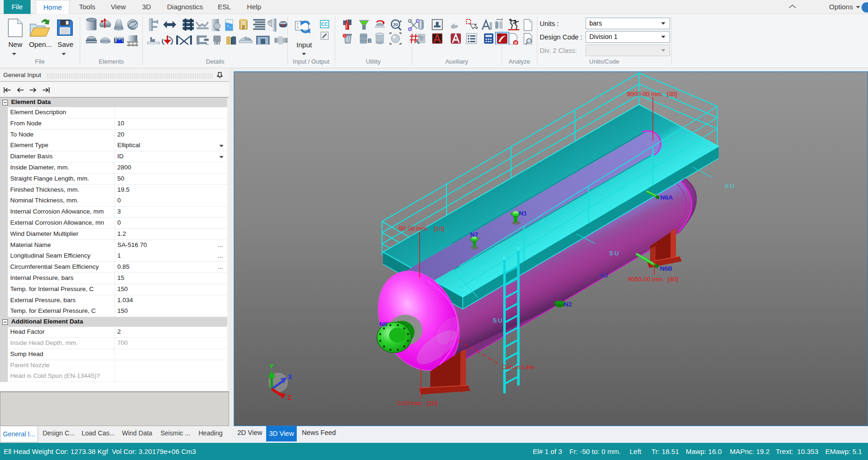 The image size is (868, 460). I want to click on svg-text: Z, so click(289, 397).